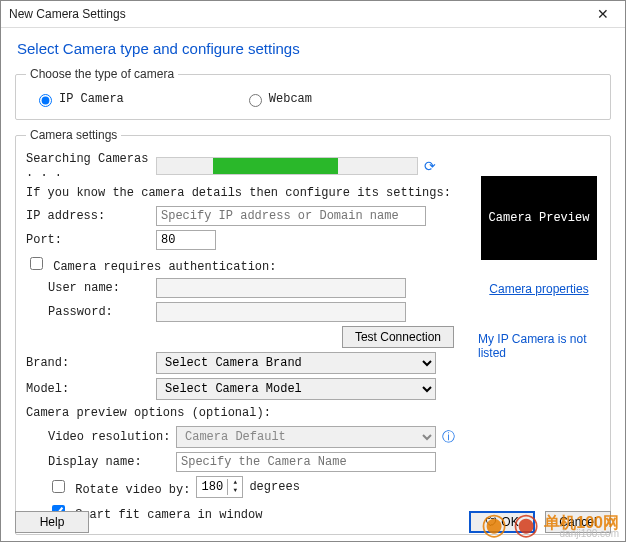 The width and height of the screenshot is (626, 542). Describe the element at coordinates (398, 337) in the screenshot. I see `test-connection-button: Test Connection` at that location.